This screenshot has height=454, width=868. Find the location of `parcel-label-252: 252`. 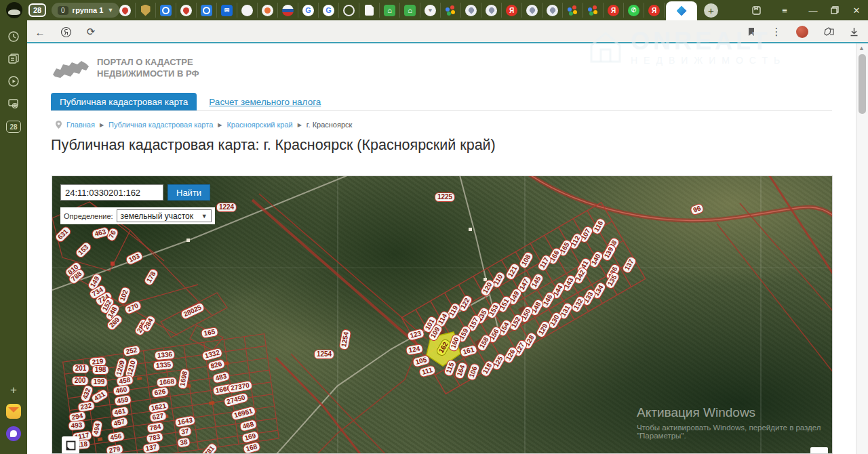

parcel-label-252: 252 is located at coordinates (132, 351).